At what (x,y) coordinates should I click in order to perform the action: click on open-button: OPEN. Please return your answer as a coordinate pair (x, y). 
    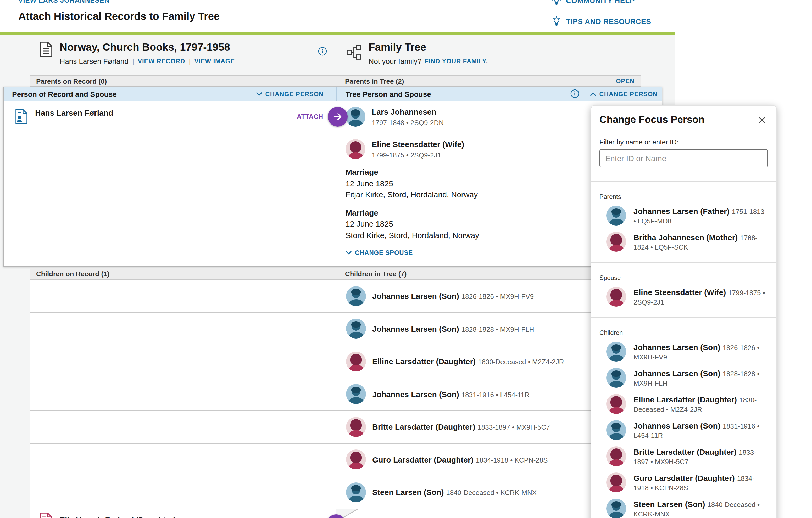
    Looking at the image, I should click on (625, 81).